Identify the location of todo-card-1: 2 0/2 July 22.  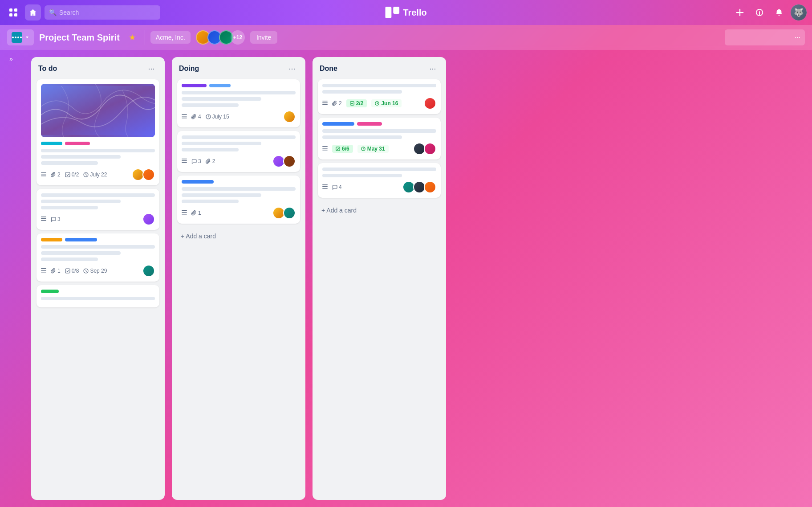
(98, 132).